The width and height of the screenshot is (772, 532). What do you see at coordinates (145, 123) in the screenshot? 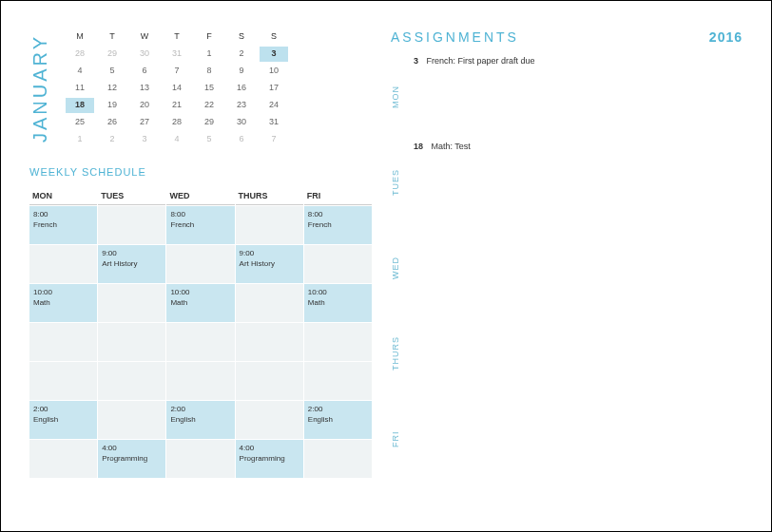
I see `calendar-date-cell: 27` at bounding box center [145, 123].